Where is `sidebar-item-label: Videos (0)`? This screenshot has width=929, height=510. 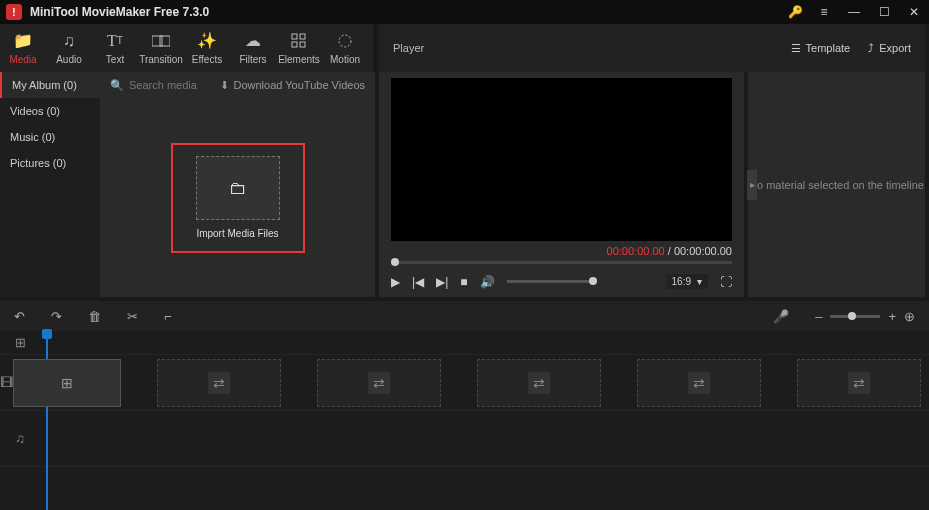 sidebar-item-label: Videos (0) is located at coordinates (35, 111).